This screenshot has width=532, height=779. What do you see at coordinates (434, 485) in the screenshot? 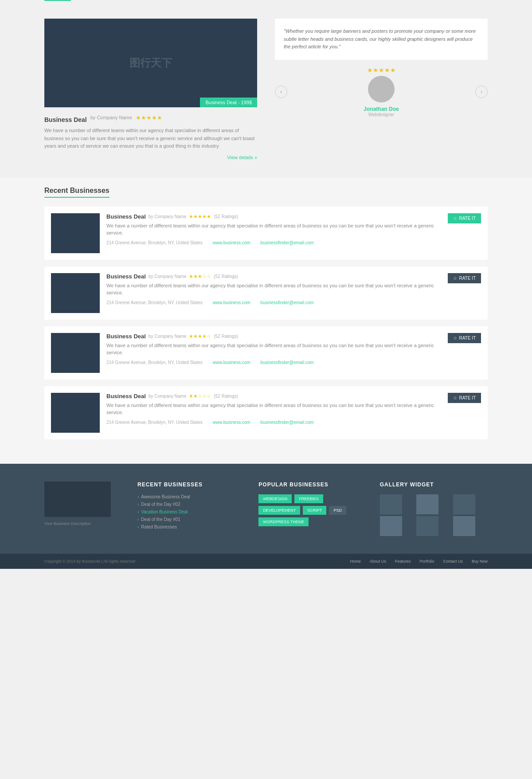
I see `footer-gallery-title: GALLERY WIDGET` at bounding box center [434, 485].